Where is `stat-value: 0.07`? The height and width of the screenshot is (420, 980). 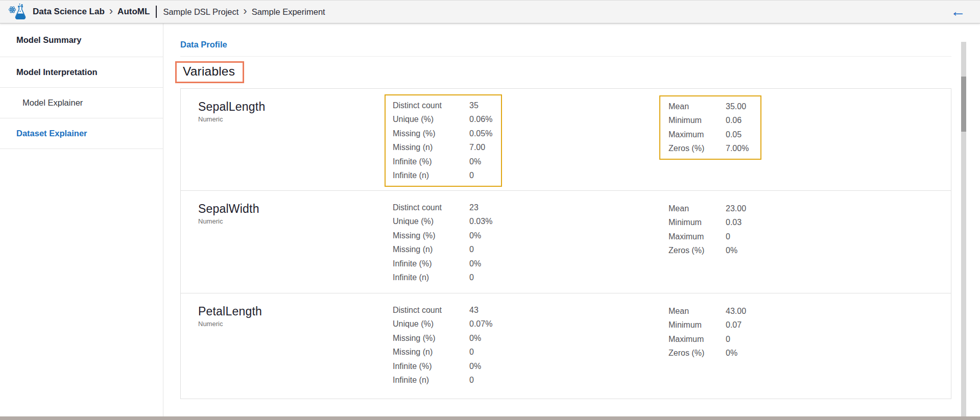 stat-value: 0.07 is located at coordinates (733, 325).